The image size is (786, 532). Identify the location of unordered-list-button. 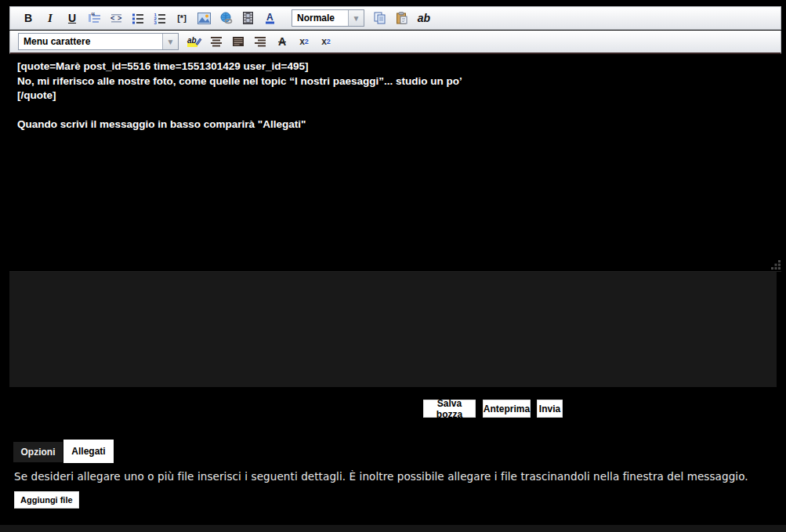
(138, 18).